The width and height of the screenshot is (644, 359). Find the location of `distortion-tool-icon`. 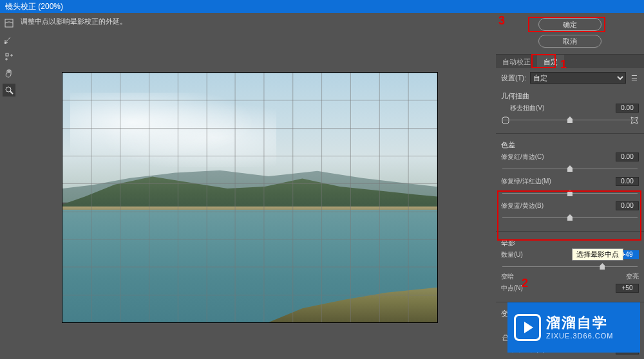

distortion-tool-icon is located at coordinates (9, 23).